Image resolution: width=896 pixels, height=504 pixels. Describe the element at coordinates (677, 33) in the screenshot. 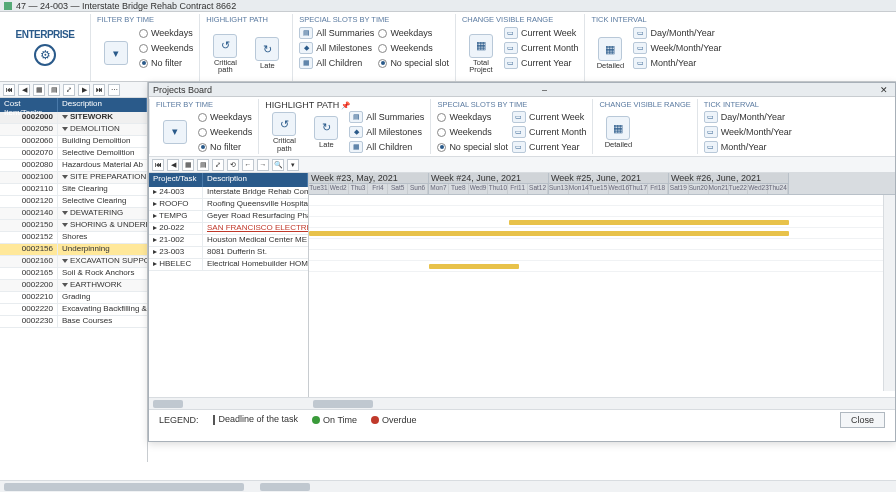

I see `tick-dmy: ▭Day/Month/Year` at that location.